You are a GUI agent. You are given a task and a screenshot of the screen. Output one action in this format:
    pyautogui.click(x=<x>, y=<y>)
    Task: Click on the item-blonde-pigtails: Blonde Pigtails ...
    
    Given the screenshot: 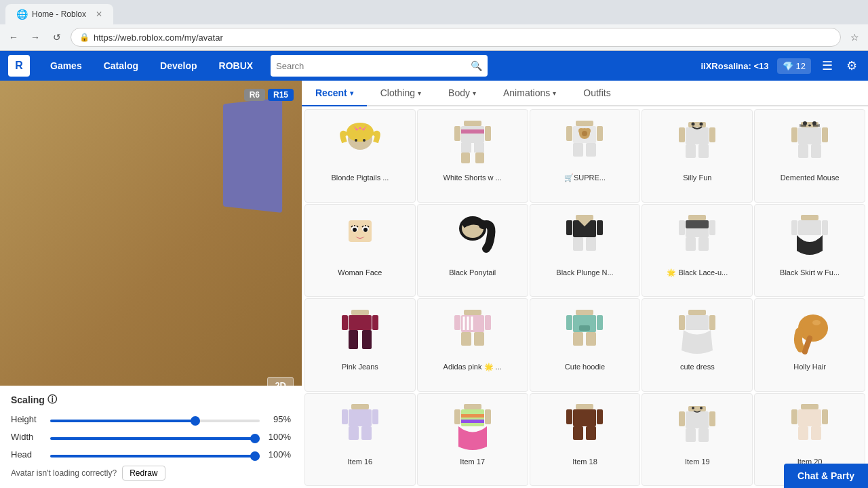 What is the action you would take?
    pyautogui.click(x=360, y=156)
    